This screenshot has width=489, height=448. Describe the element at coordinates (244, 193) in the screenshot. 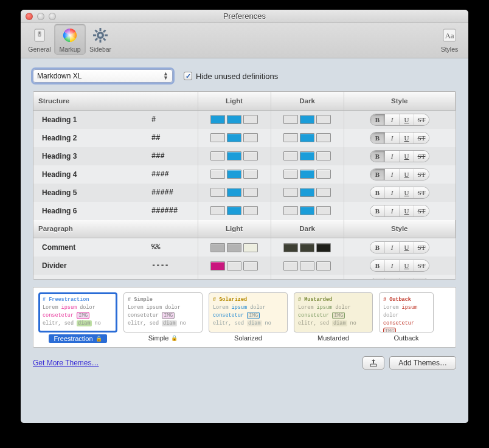

I see `table-row: Heading 5 ##### B I U ST` at that location.